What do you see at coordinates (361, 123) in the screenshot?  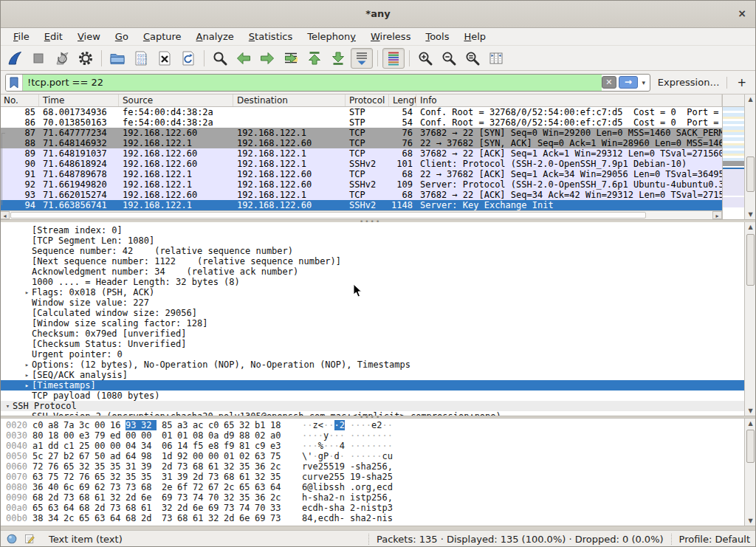 I see `packet-row-86: 8670.013850163fe:54:00:d4:38:2aSTP54Conf…` at bounding box center [361, 123].